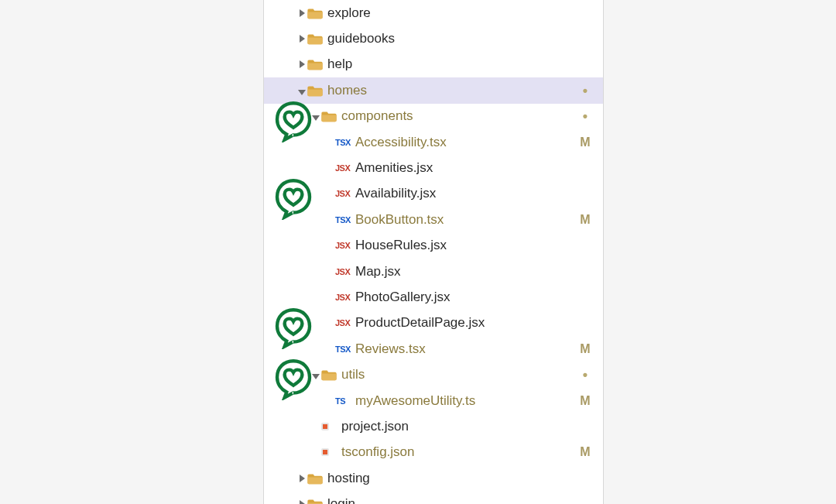 The height and width of the screenshot is (504, 836). What do you see at coordinates (433, 220) in the screenshot?
I see `tree-row: TSXBookButton.tsxM` at bounding box center [433, 220].